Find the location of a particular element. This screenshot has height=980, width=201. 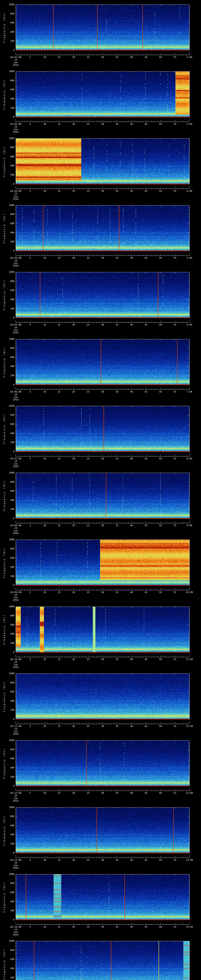

x-start-time-label: 18:05:00 is located at coordinates (16, 325).